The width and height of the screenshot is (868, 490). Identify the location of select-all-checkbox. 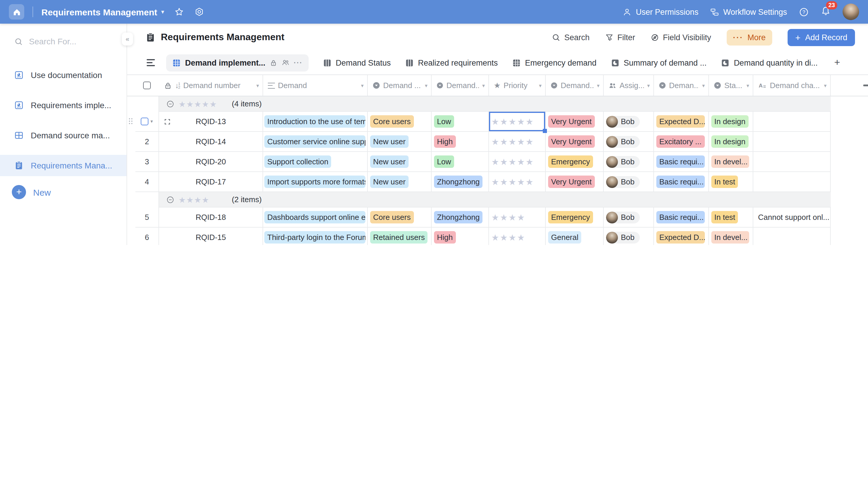
(147, 86).